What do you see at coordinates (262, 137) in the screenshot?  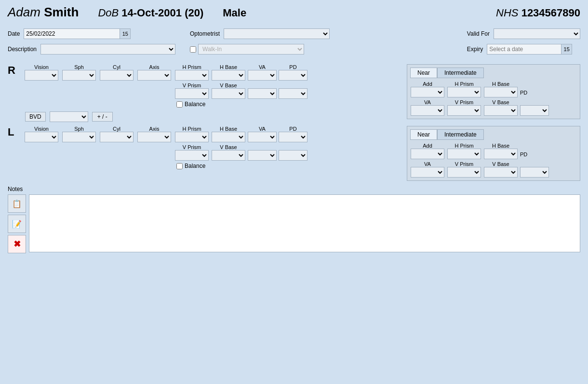 I see `va-l-select` at bounding box center [262, 137].